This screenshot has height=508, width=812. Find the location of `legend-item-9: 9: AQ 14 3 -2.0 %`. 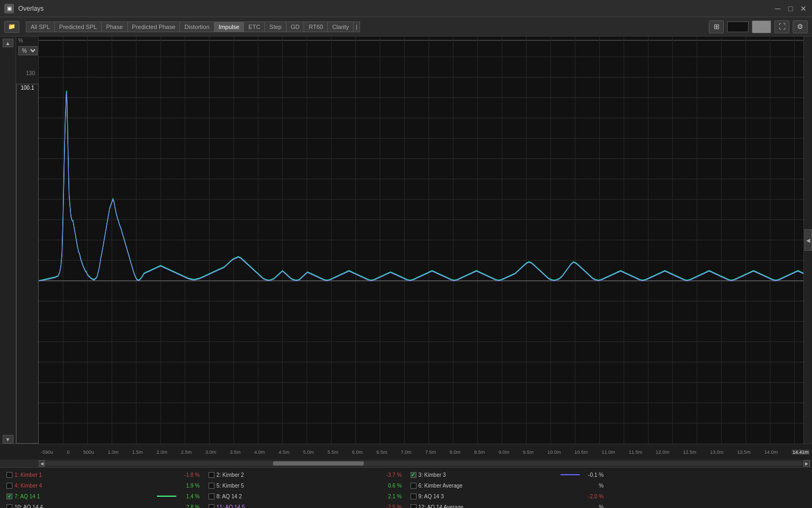

legend-item-9: 9: AQ 14 3 -2.0 % is located at coordinates (507, 496).